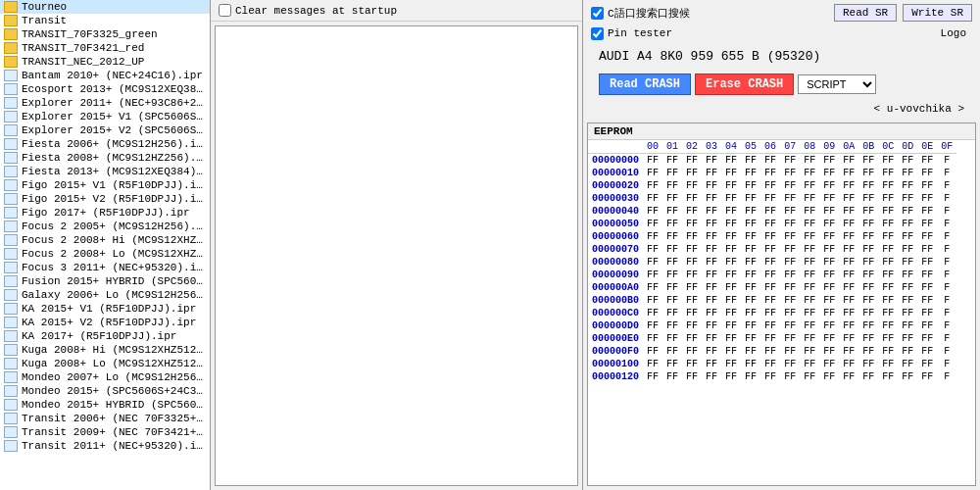  Describe the element at coordinates (615, 172) in the screenshot. I see `eeprom-address: 00000010` at that location.